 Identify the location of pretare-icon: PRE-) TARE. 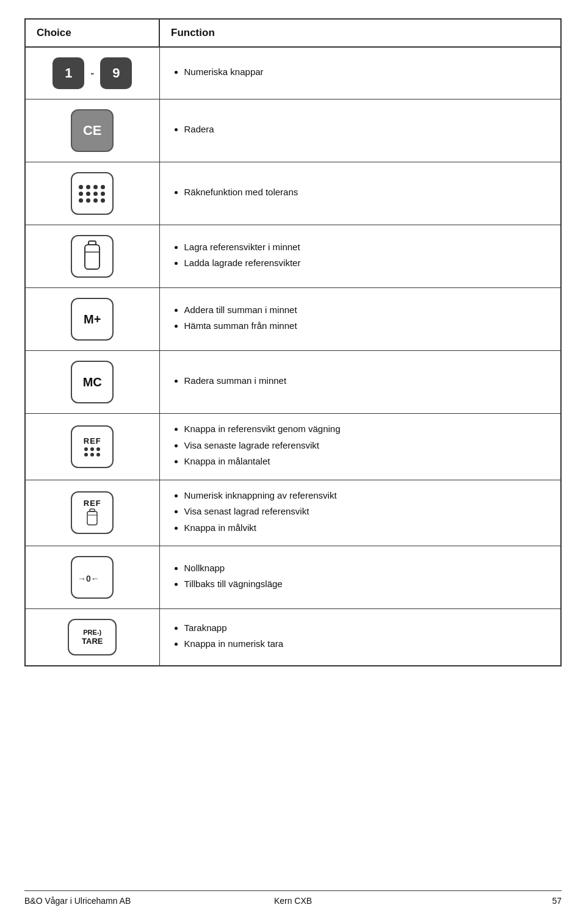
(93, 637).